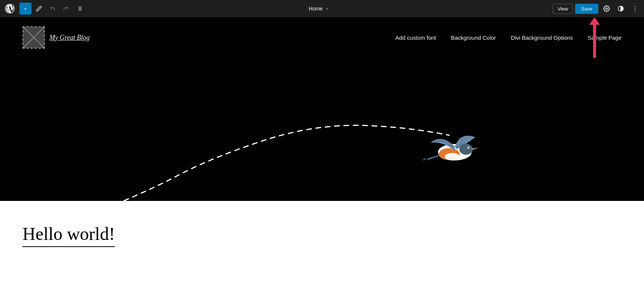 The width and height of the screenshot is (644, 286). I want to click on more-options-button, so click(635, 9).